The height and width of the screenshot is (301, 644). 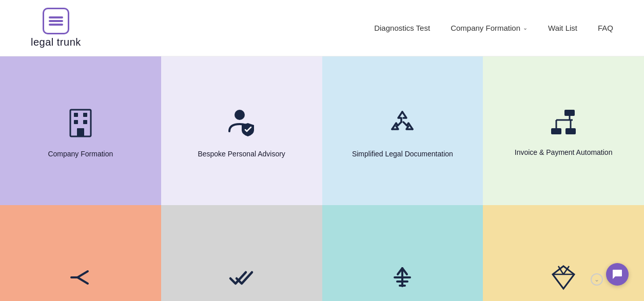 What do you see at coordinates (489, 28) in the screenshot?
I see `nav-company-formation: Company Formation ⌄` at bounding box center [489, 28].